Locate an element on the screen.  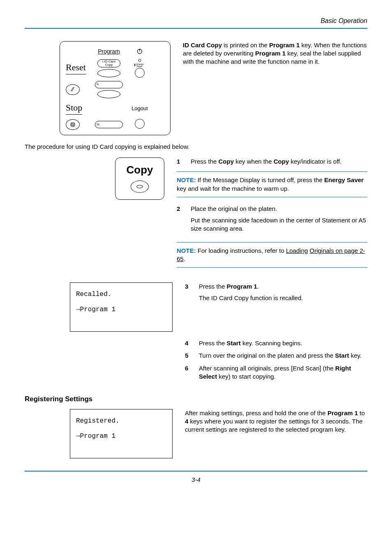
id-card-copy-chip: I.ID Card Copy is located at coordinates (109, 63).